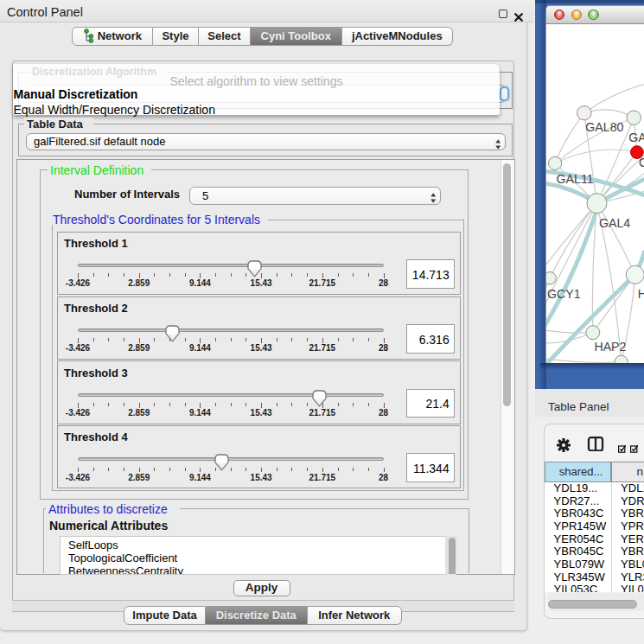  Describe the element at coordinates (636, 137) in the screenshot. I see `svg-text: GAL` at that location.